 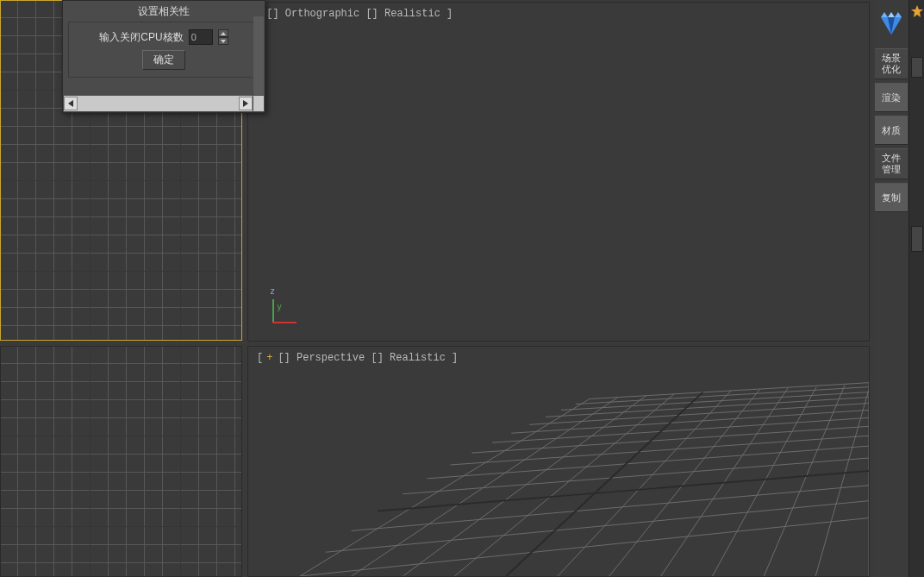 I want to click on spinner-up-button, so click(x=223, y=33).